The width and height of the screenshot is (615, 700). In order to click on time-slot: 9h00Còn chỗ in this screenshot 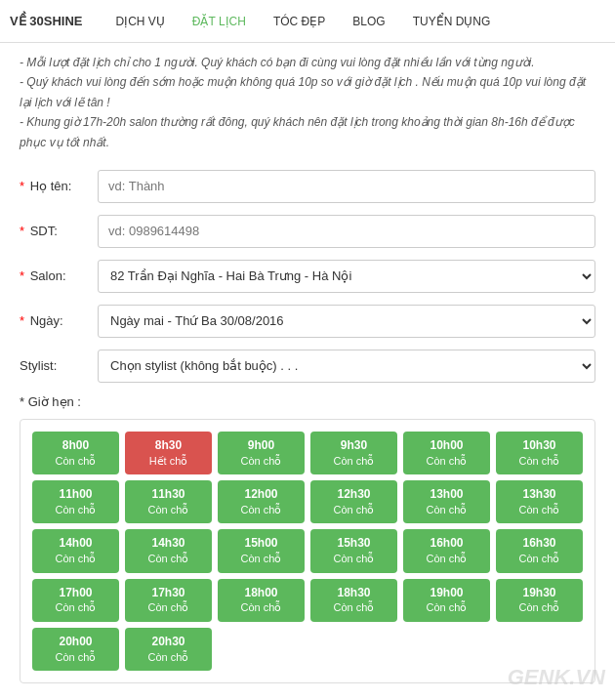, I will do `click(262, 453)`.